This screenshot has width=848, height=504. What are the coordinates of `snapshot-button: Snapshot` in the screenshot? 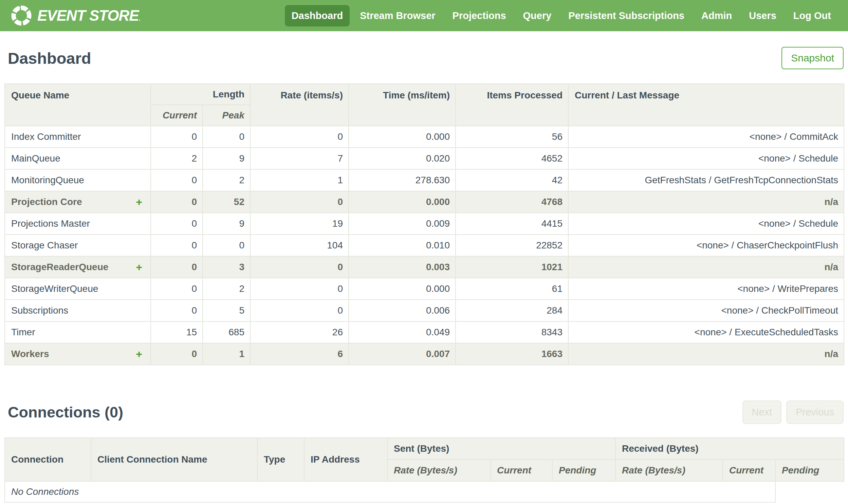 It's located at (812, 58).